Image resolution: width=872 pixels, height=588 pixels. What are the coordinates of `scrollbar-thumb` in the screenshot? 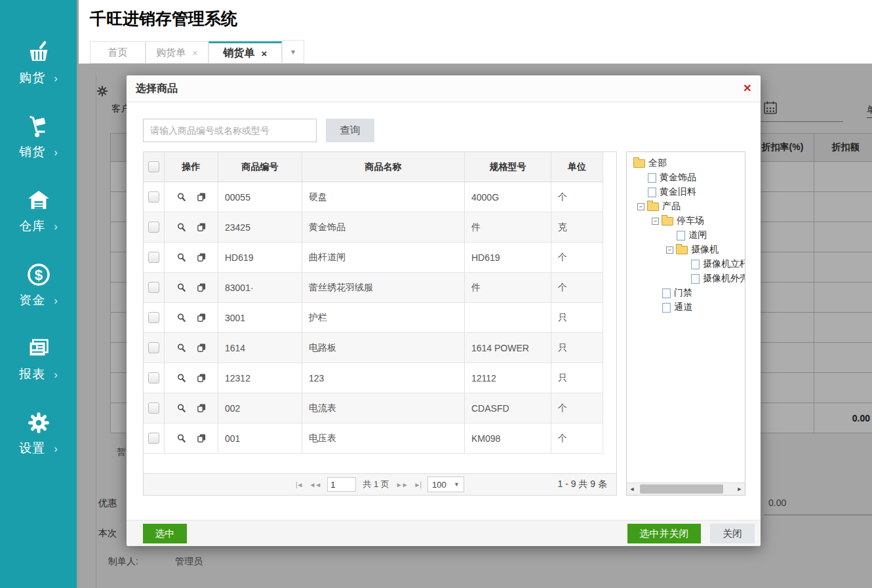 It's located at (682, 489).